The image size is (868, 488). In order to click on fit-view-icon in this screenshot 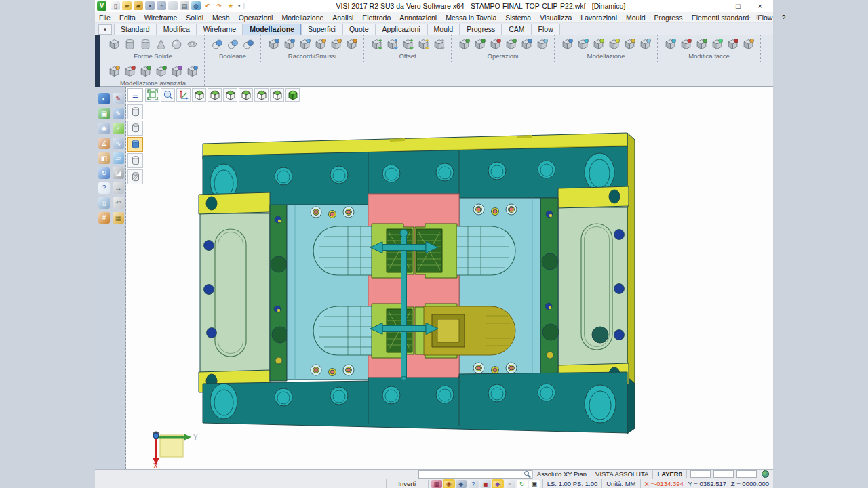, I will do `click(152, 95)`.